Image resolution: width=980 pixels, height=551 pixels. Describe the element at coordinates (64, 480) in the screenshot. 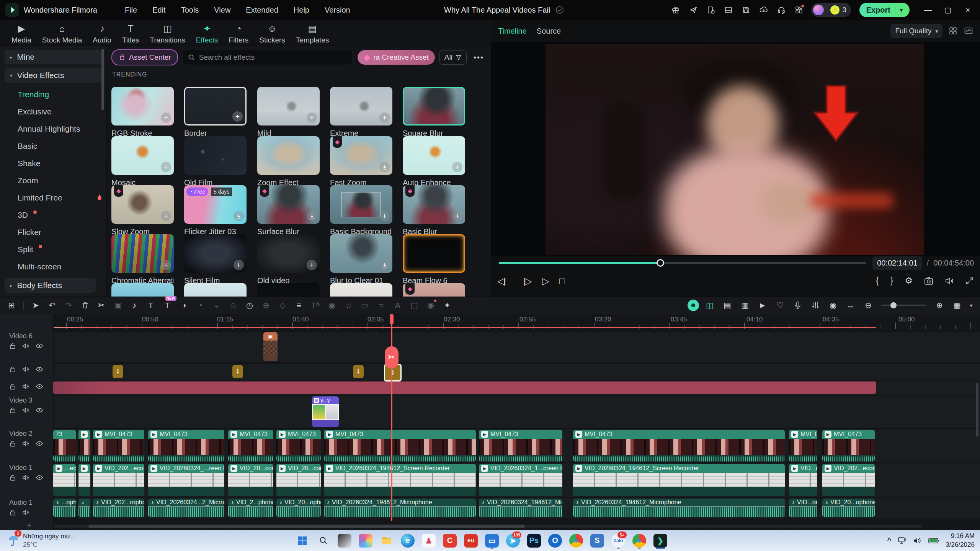

I see `video1-clip: ▶...ecorder` at that location.